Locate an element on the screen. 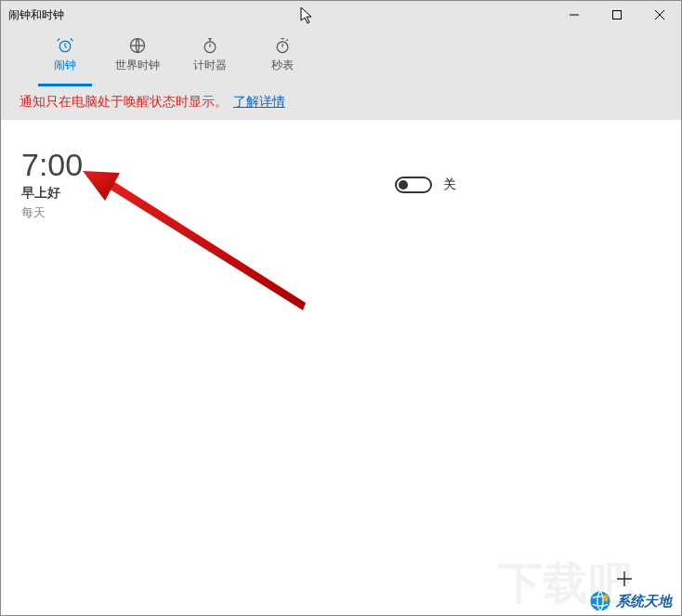 The image size is (682, 616). tab-label: 计时器 is located at coordinates (210, 65).